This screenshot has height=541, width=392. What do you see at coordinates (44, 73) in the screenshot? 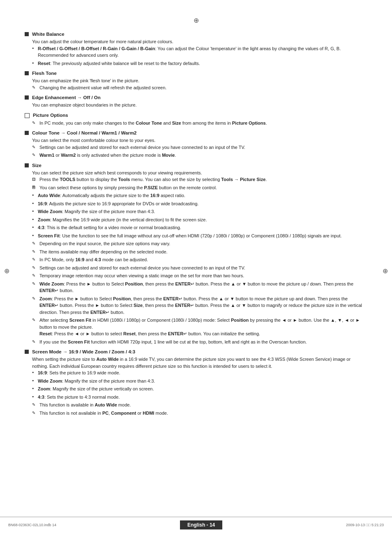
I see `section-title-flesh-tone: Flesh Tone` at bounding box center [44, 73].